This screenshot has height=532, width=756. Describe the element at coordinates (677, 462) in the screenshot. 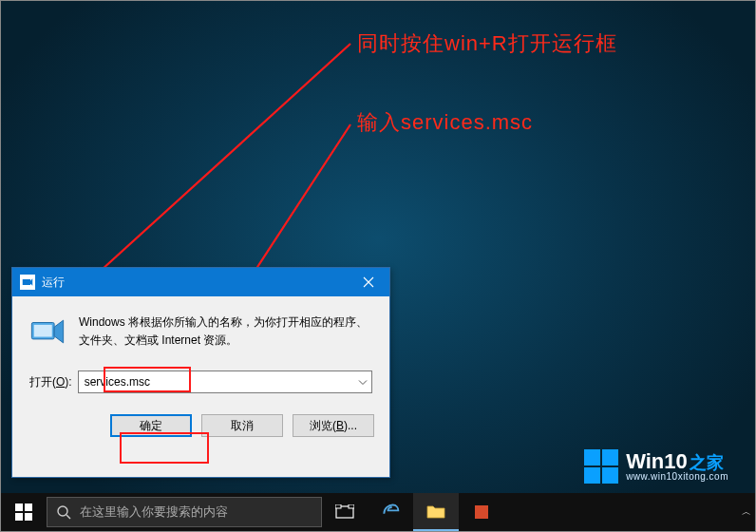

I see `watermark-brand: Win10之家` at that location.